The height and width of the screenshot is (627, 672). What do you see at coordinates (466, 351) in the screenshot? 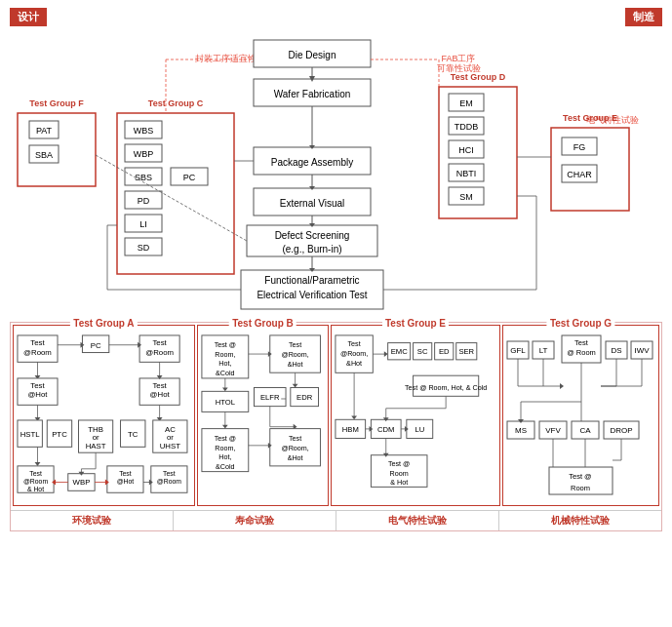
I see `svg-text: SER` at bounding box center [466, 351].